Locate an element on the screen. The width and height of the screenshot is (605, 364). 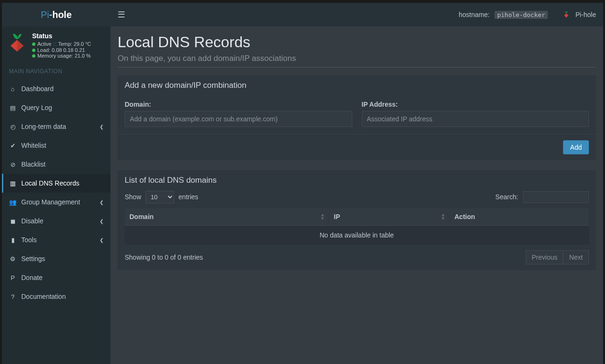
pagination: Previous Next is located at coordinates (557, 257).